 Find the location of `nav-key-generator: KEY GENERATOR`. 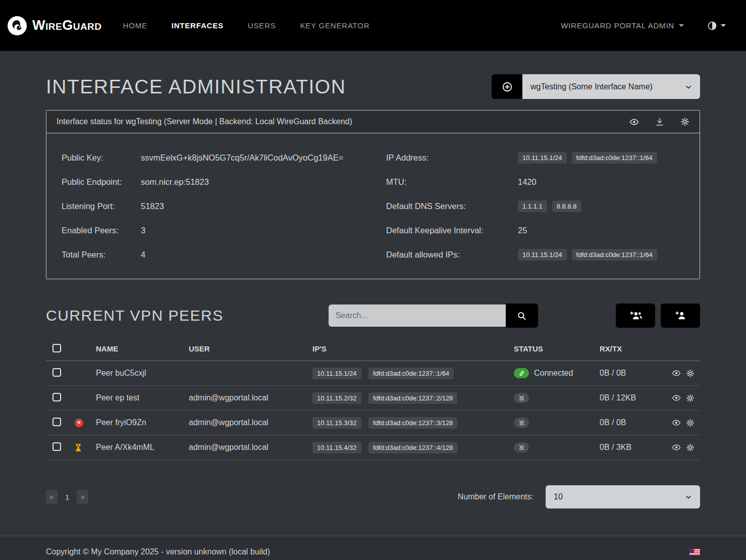

nav-key-generator: KEY GENERATOR is located at coordinates (335, 25).